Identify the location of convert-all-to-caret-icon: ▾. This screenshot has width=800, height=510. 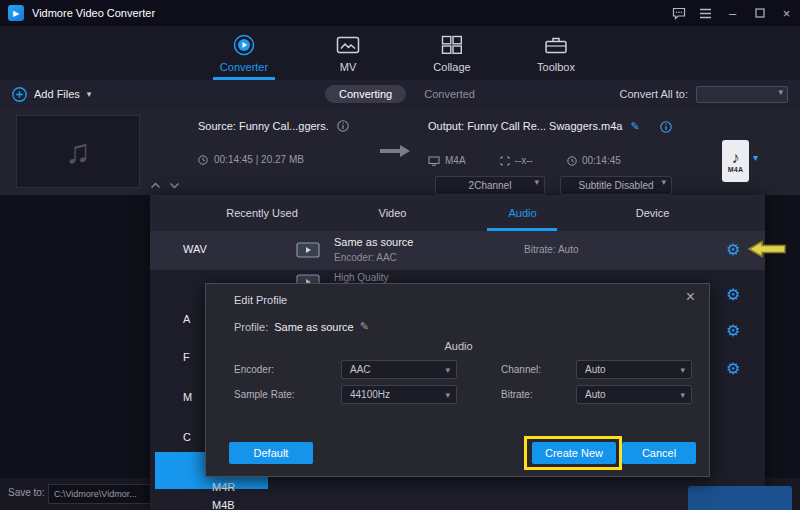
(780, 92).